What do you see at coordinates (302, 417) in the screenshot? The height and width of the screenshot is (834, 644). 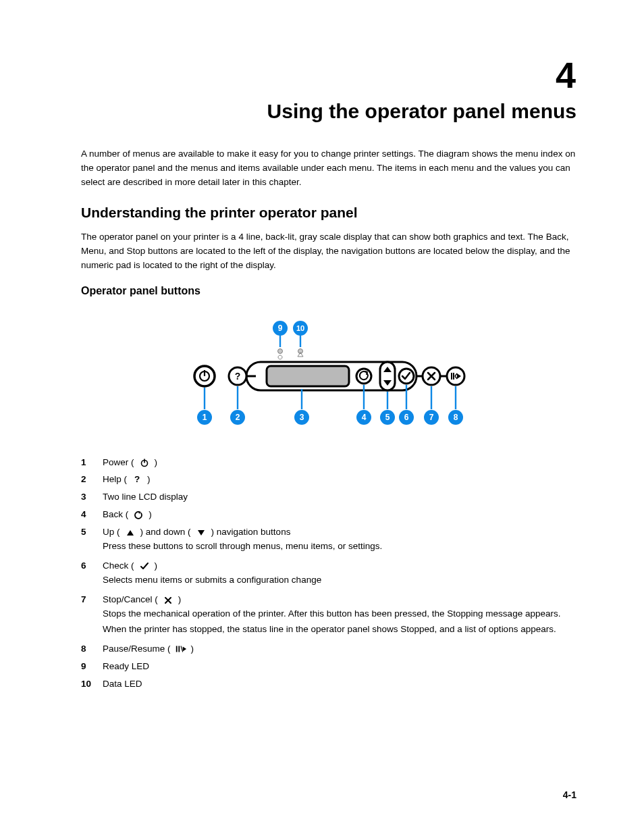 I see `svg-text: 3` at bounding box center [302, 417].